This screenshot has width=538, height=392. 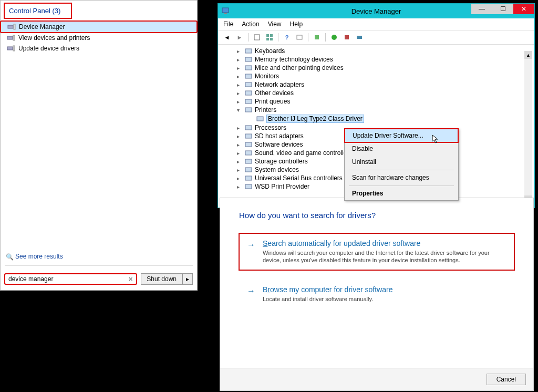 What do you see at coordinates (299, 68) in the screenshot?
I see `tree-node-label: Mice and other pointing devices` at bounding box center [299, 68].